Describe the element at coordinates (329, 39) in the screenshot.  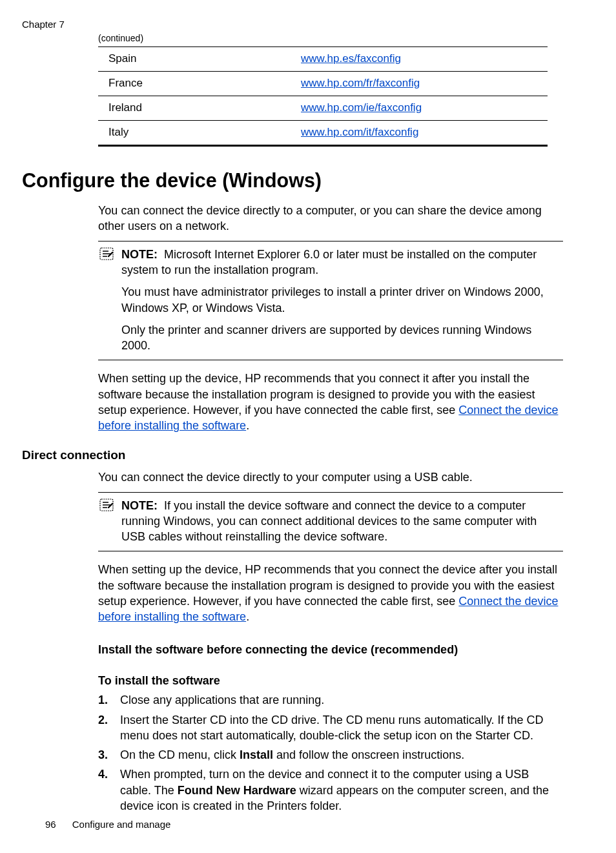
I see `continued-label: (continued)` at that location.